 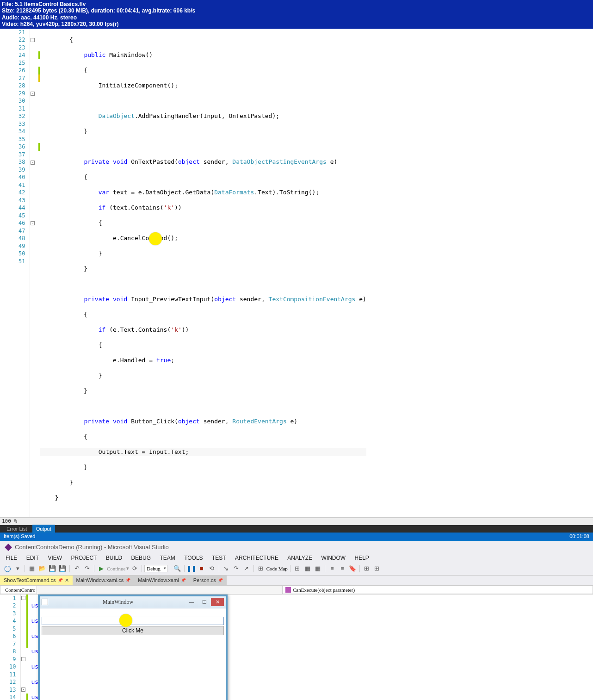 What do you see at coordinates (116, 569) in the screenshot?
I see `continue-label: Continue` at bounding box center [116, 569].